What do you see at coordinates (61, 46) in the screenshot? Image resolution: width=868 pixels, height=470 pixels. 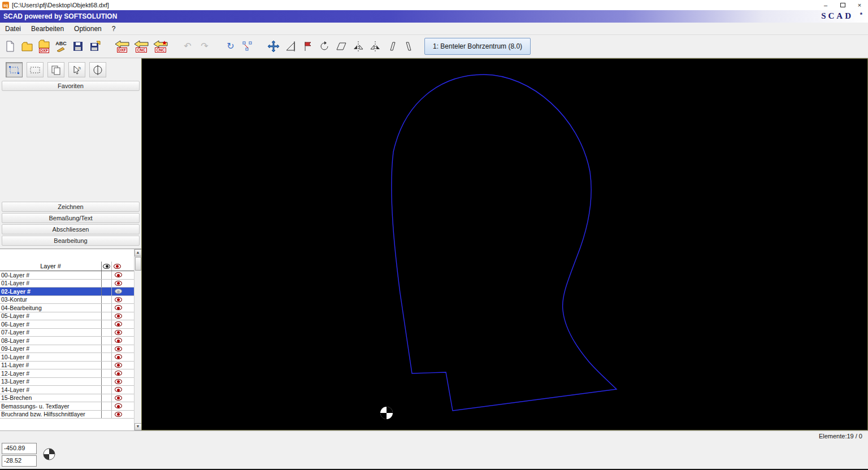 I see `text-button: ABC` at bounding box center [61, 46].